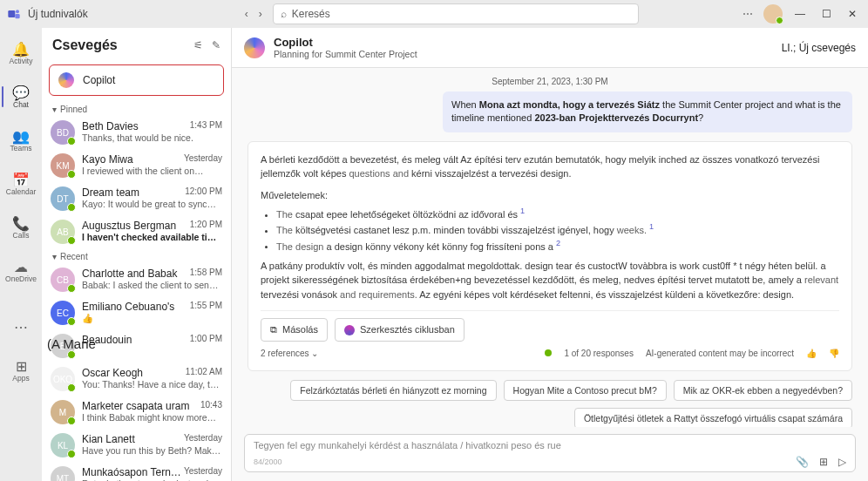 This screenshot has height=481, width=868. I want to click on chat-time: 10:43, so click(211, 406).